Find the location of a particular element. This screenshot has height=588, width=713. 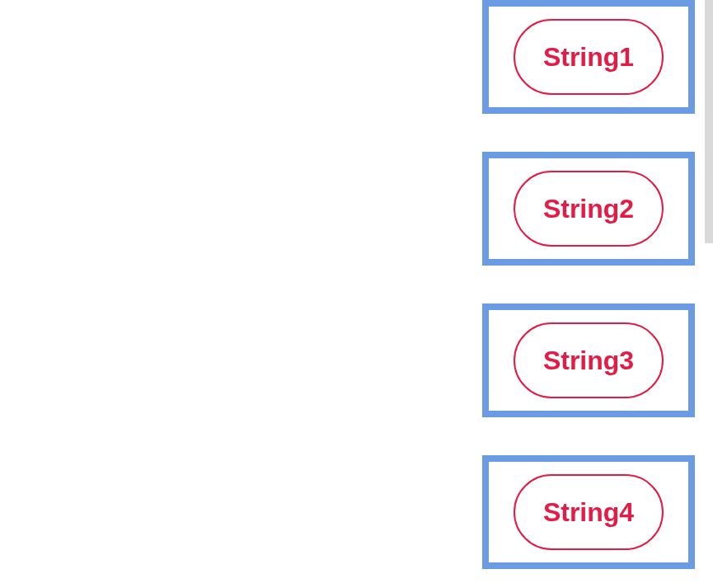

item-label: String4 is located at coordinates (589, 513).